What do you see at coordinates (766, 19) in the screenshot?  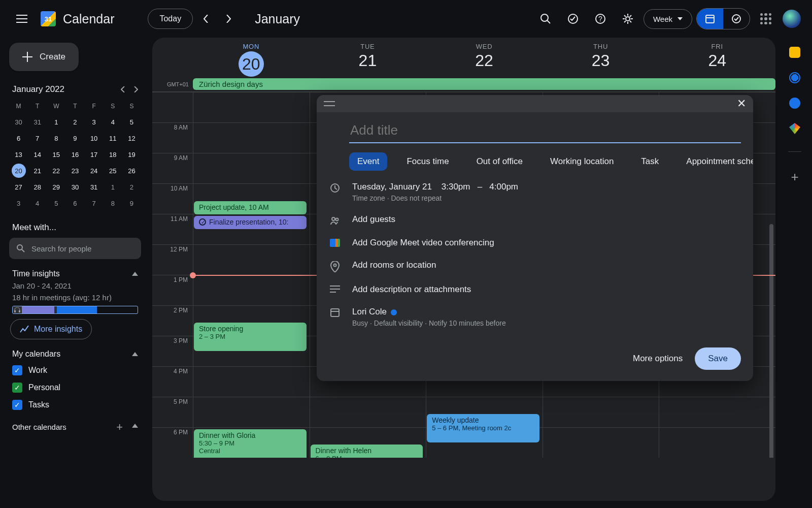 I see `apps-grid-icon` at bounding box center [766, 19].